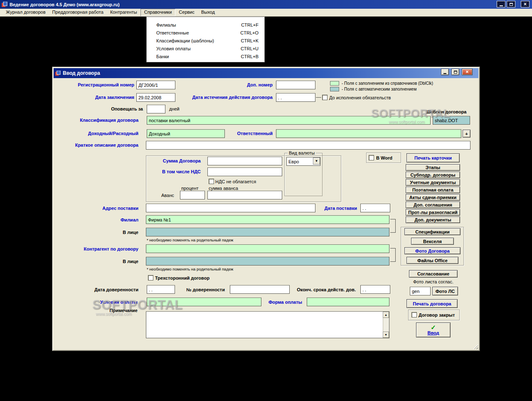 This screenshot has width=532, height=401. What do you see at coordinates (467, 72) in the screenshot?
I see `dialog-close-button: ×` at bounding box center [467, 72].